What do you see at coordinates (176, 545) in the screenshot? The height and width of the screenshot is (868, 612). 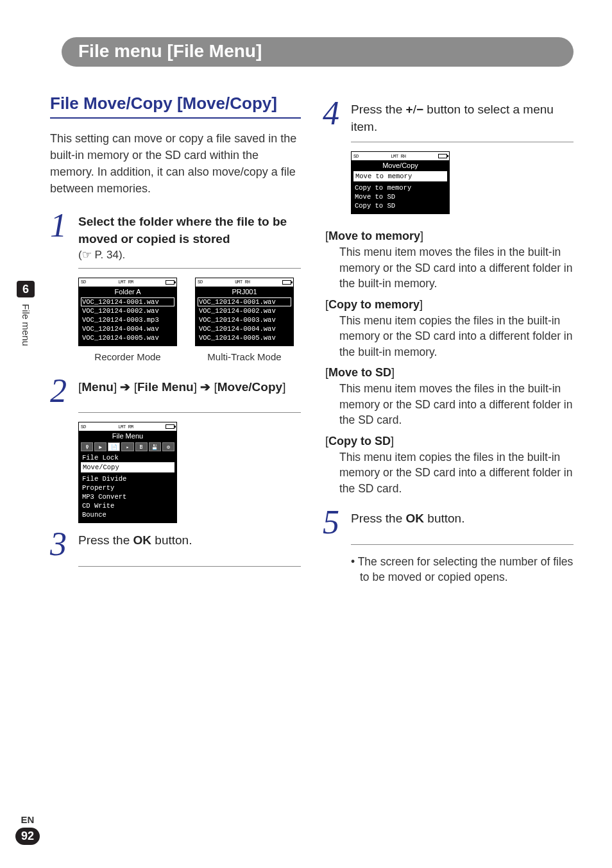 I see `step-3: 3 Press the OK button.` at bounding box center [176, 545].